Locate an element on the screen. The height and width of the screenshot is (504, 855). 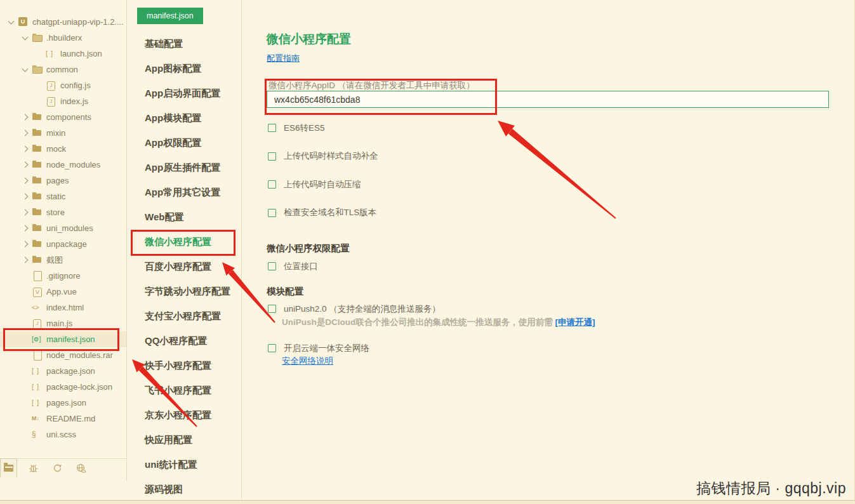
window-bottom-edge is located at coordinates (428, 502).